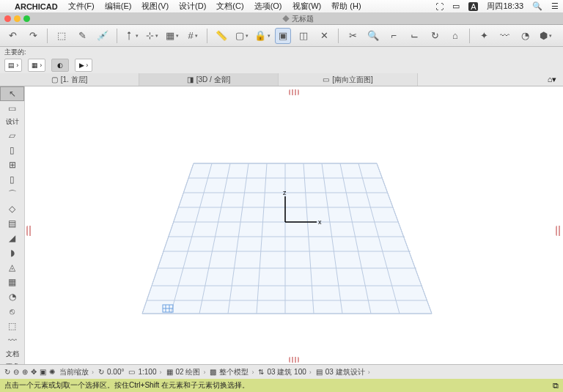  I want to click on redo-button: ↷, so click(33, 36).